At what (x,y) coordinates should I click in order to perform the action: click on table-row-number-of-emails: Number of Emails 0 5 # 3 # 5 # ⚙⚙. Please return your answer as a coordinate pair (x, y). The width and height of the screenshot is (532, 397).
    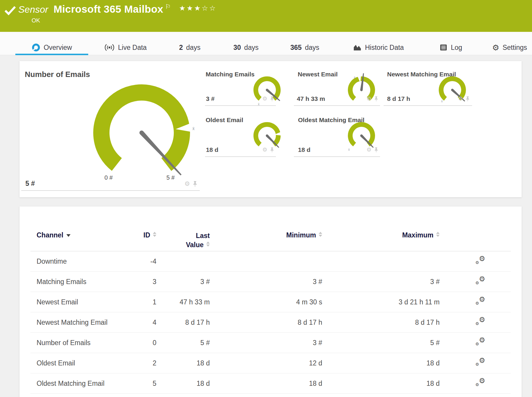
    Looking at the image, I should click on (271, 343).